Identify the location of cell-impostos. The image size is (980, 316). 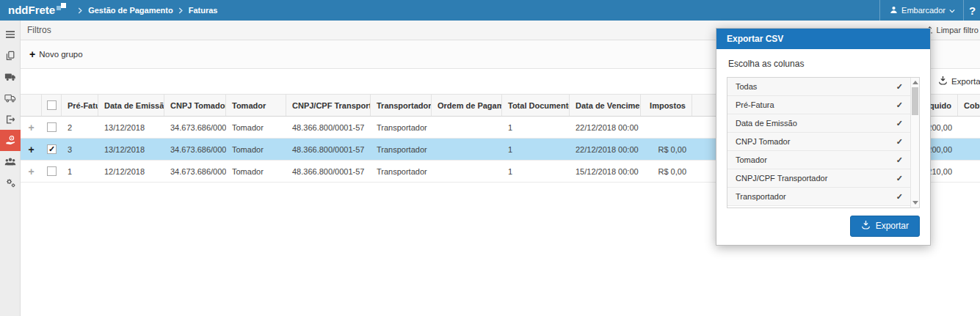
(667, 128).